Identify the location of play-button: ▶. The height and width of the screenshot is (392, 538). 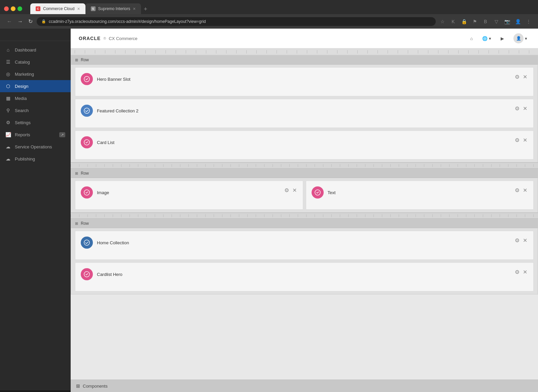
(502, 38).